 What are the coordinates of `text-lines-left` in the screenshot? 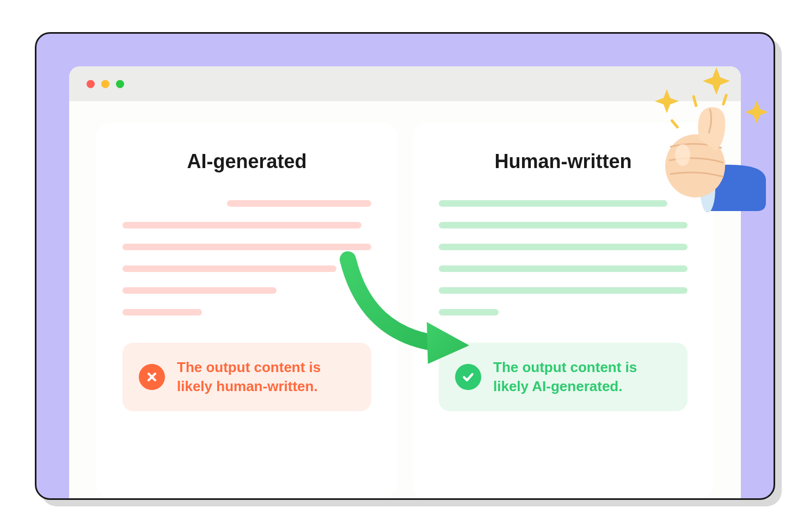 It's located at (247, 258).